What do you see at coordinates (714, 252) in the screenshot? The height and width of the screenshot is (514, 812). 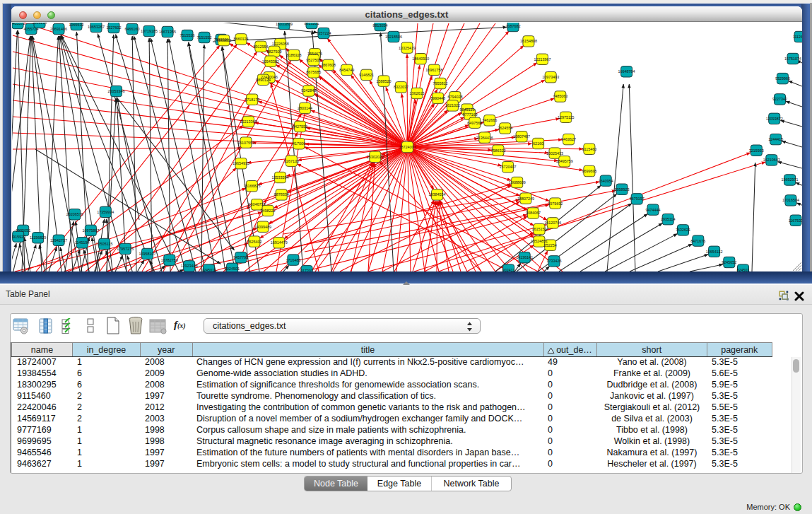 I see `svg-text: 10654112` at bounding box center [714, 252].